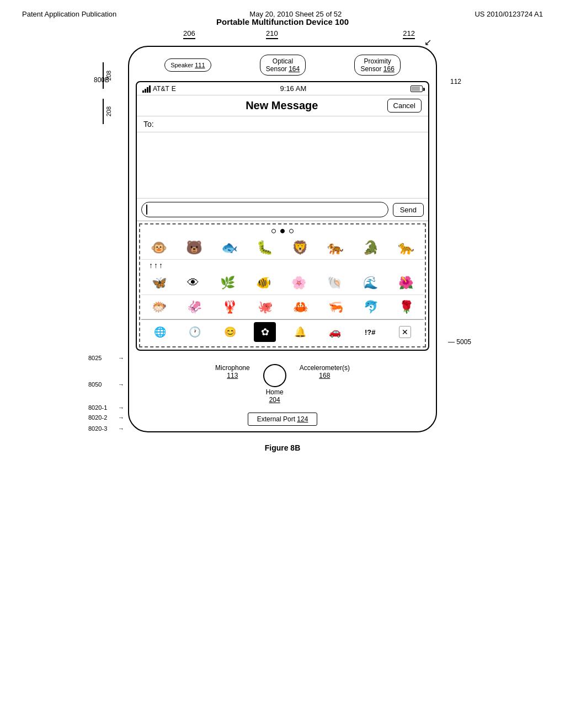  What do you see at coordinates (406, 248) in the screenshot?
I see `emoji-1-8: 🐆` at bounding box center [406, 248].